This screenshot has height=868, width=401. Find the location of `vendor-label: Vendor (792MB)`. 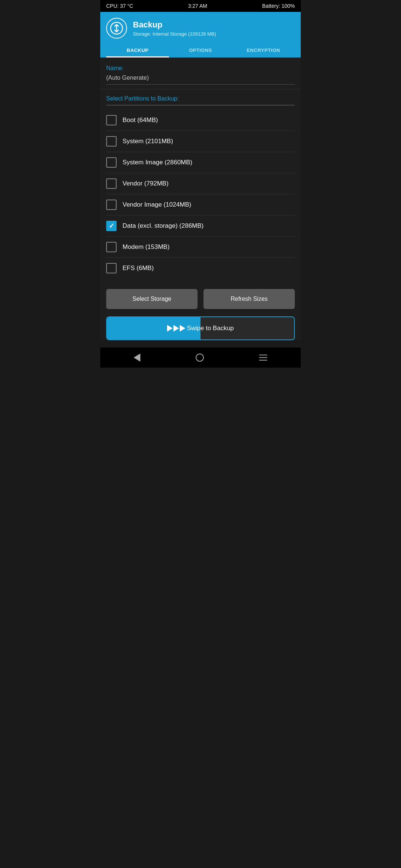

vendor-label: Vendor (792MB) is located at coordinates (146, 184).